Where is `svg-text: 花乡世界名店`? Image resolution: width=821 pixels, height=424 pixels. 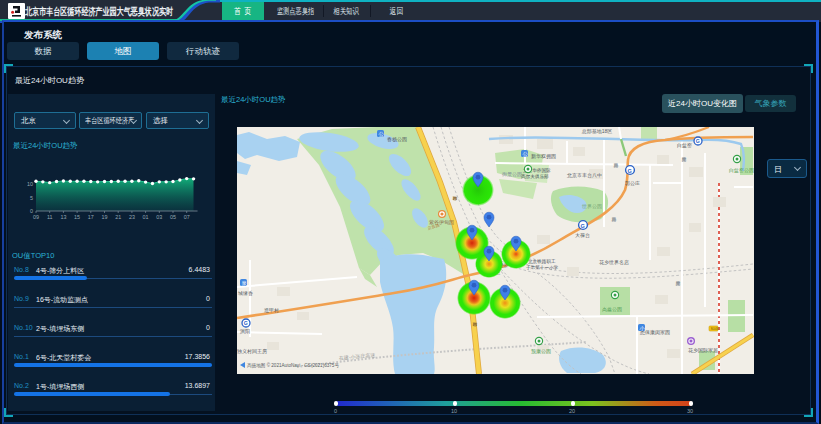
svg-text: 花乡世界名店 is located at coordinates (614, 262).